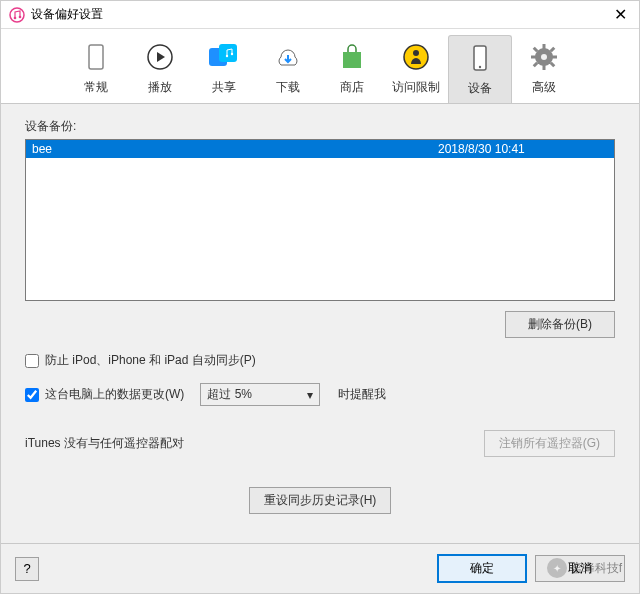 Image resolution: width=640 pixels, height=594 pixels. I want to click on warn-checkbox, so click(32, 395).